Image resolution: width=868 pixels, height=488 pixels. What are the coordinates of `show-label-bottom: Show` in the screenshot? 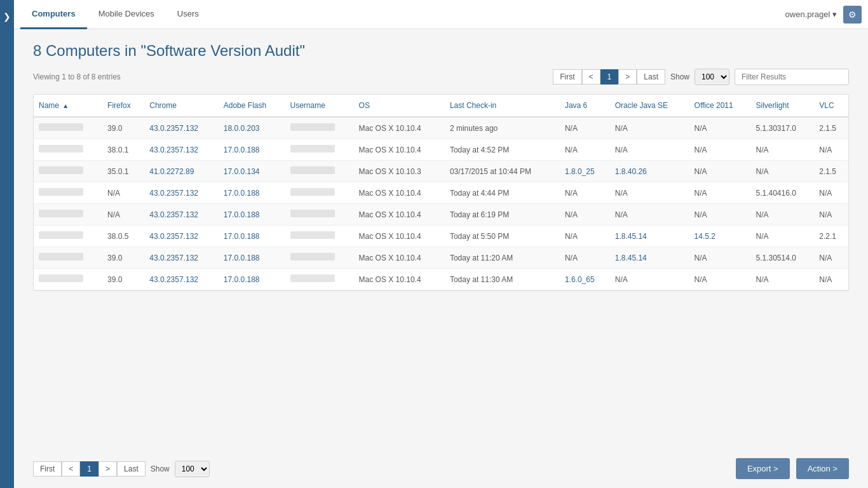 It's located at (160, 469).